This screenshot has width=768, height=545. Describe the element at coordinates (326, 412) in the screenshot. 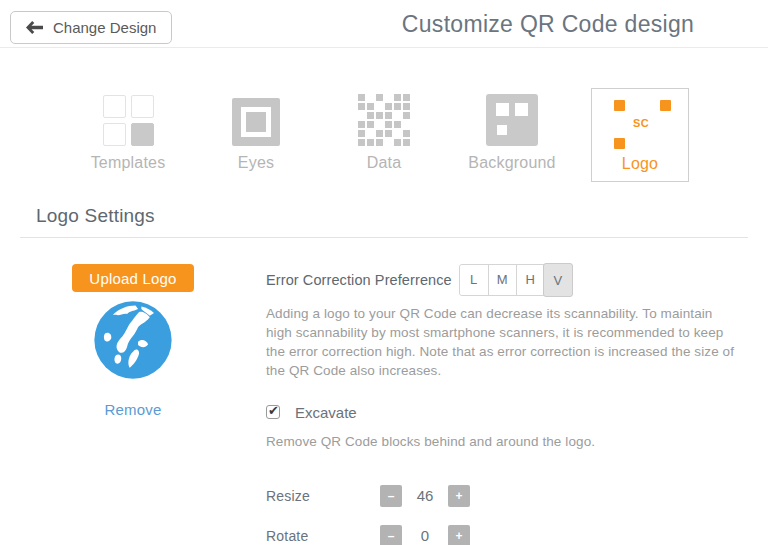

I see `excavate-label: Excavate` at that location.